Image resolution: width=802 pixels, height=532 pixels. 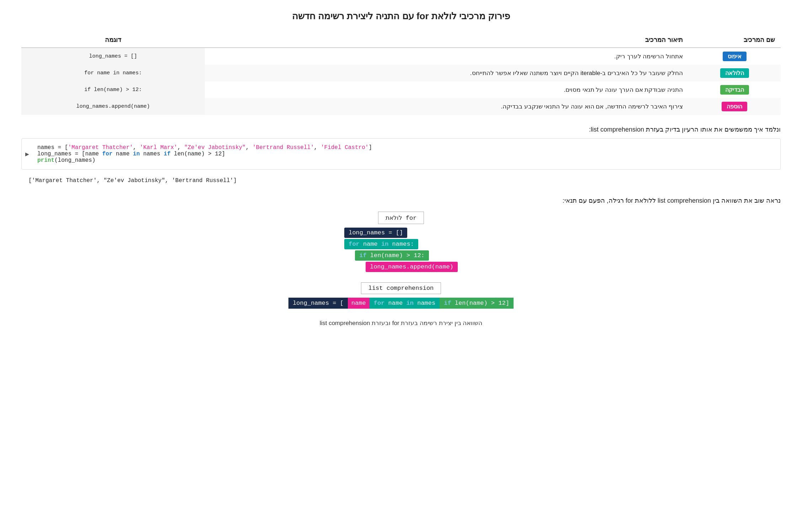 I want to click on code-block: ▶ names = ['Margaret Thatcher', 'Karl Ma…, so click(x=401, y=154).